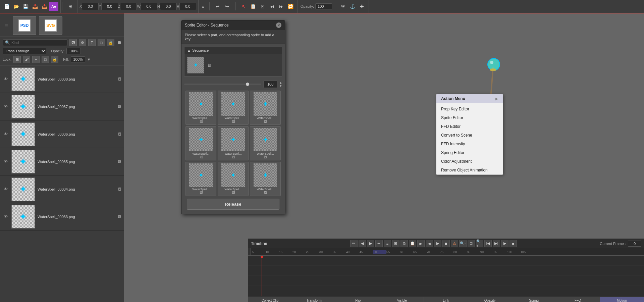 This screenshot has height=302, width=644. I want to click on x-input, so click(90, 6).